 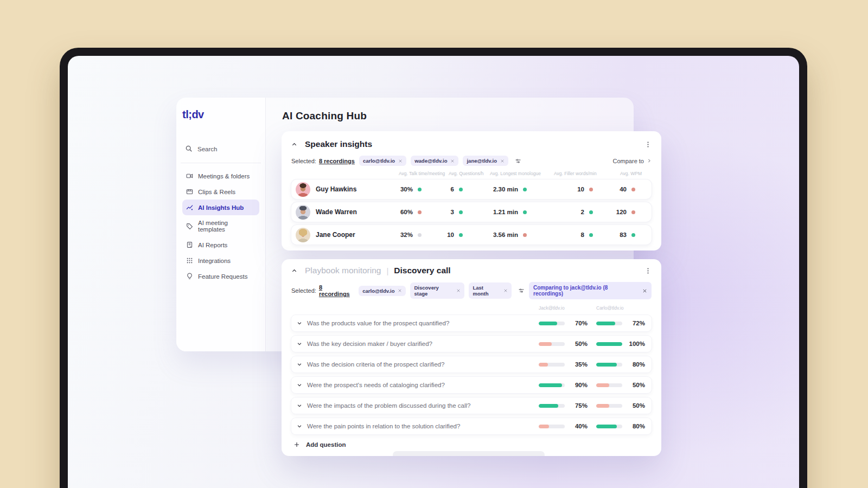 I want to click on filter-chip-label: jane@tldv.io, so click(x=482, y=160).